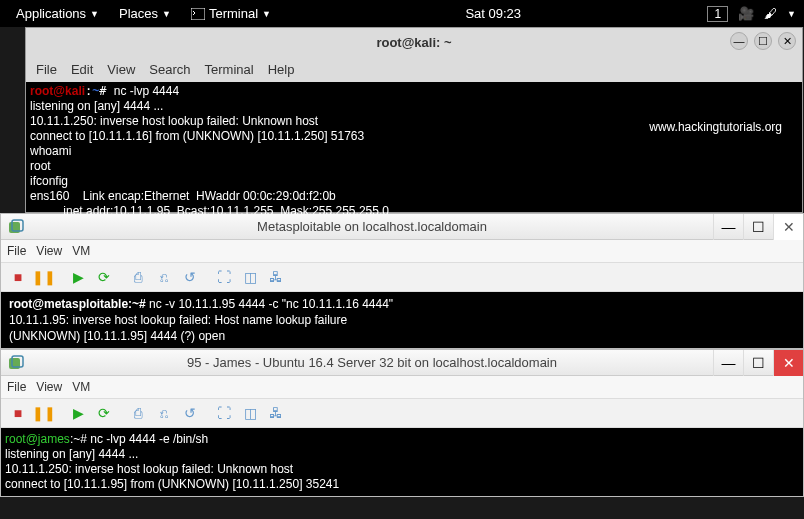 Image resolution: width=804 pixels, height=519 pixels. What do you see at coordinates (198, 14) in the screenshot?
I see `terminal-icon` at bounding box center [198, 14].